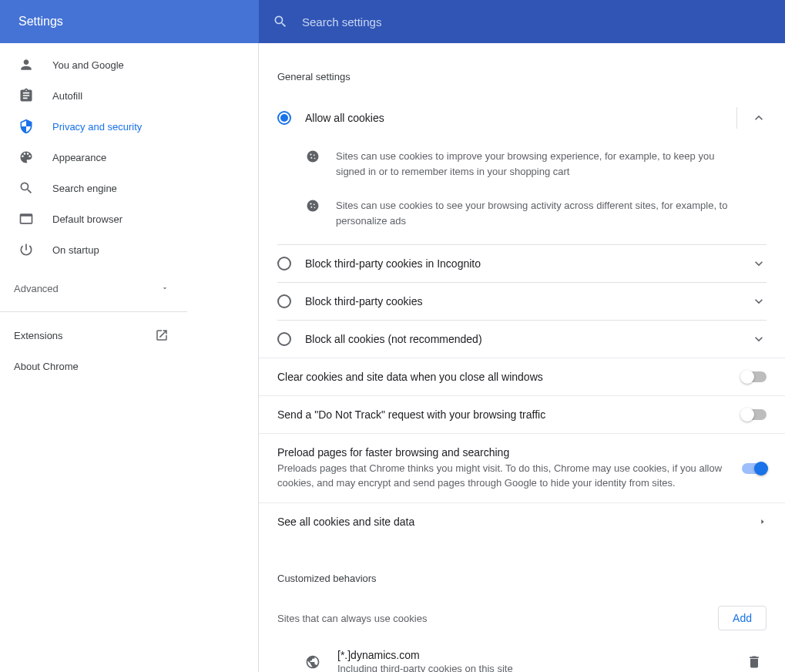  Describe the element at coordinates (94, 366) in the screenshot. I see `sidebar-about: About Chrome` at that location.